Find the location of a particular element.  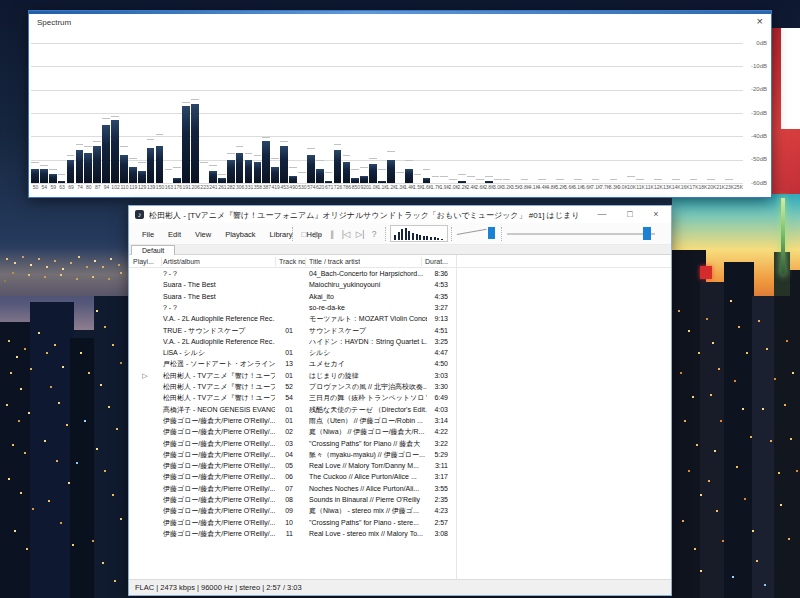

playlist-row: 松田彬人 - TVアニメ『響け！ユーフォニ...52プロヴァンスの風 // 北宇… is located at coordinates (400, 387).